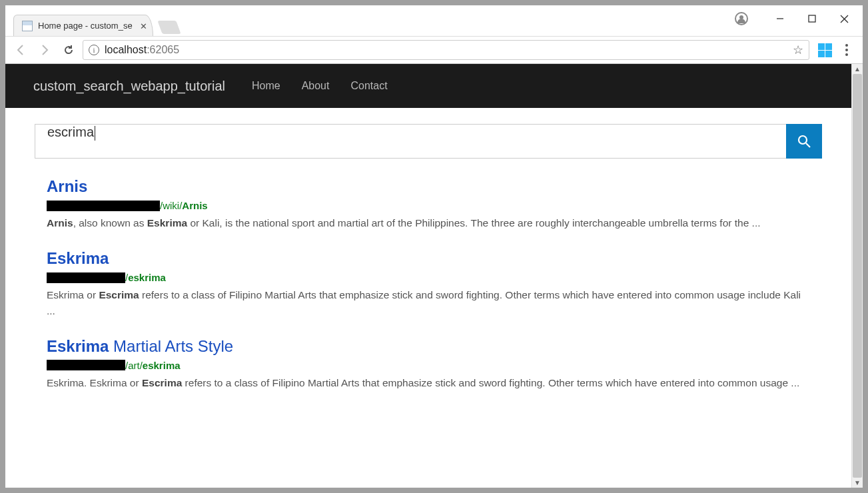 The height and width of the screenshot is (493, 868). Describe the element at coordinates (428, 382) in the screenshot. I see `result-snippet: Eskrima. Eskrima or Escrima refers to a …` at that location.